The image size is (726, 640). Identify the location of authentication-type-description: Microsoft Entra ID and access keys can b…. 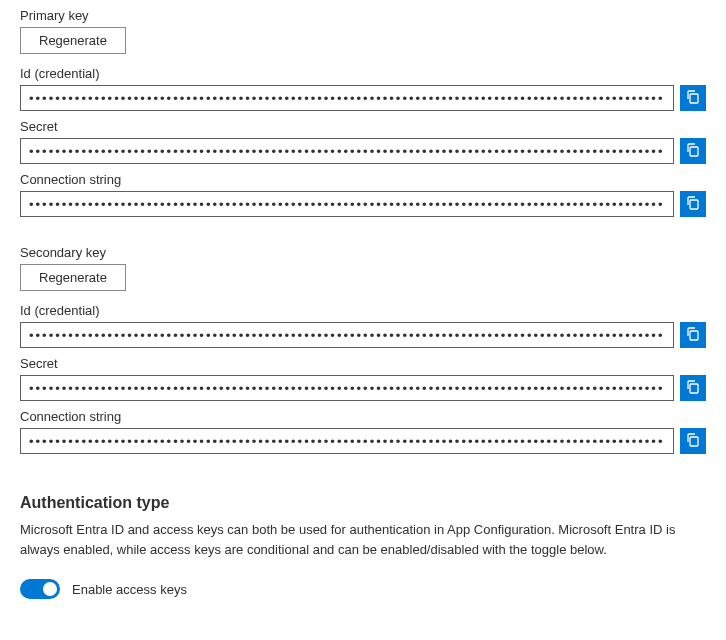
(363, 540).